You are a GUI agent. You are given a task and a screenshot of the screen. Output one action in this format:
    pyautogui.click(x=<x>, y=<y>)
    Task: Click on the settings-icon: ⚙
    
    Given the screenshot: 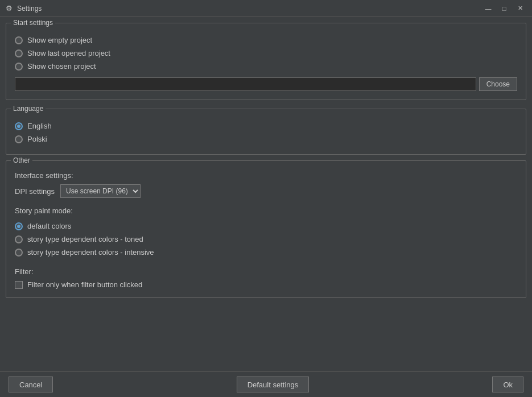 What is the action you would take?
    pyautogui.click(x=9, y=9)
    